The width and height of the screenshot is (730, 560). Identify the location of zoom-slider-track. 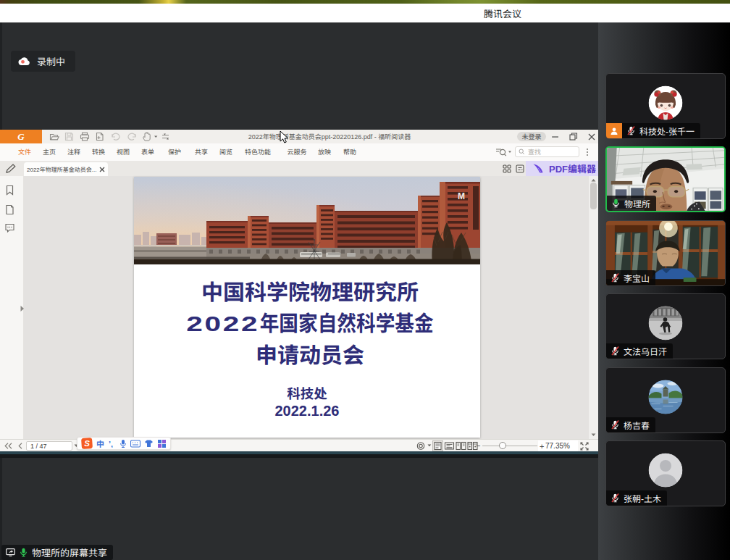
(510, 446).